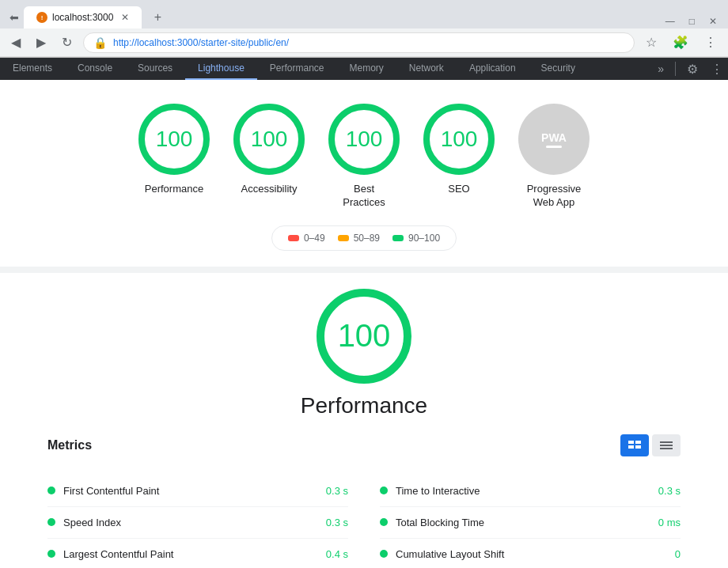 This screenshot has width=728, height=568. Describe the element at coordinates (364, 238) in the screenshot. I see `score-legend: 0–49 50–89 90–100` at that location.